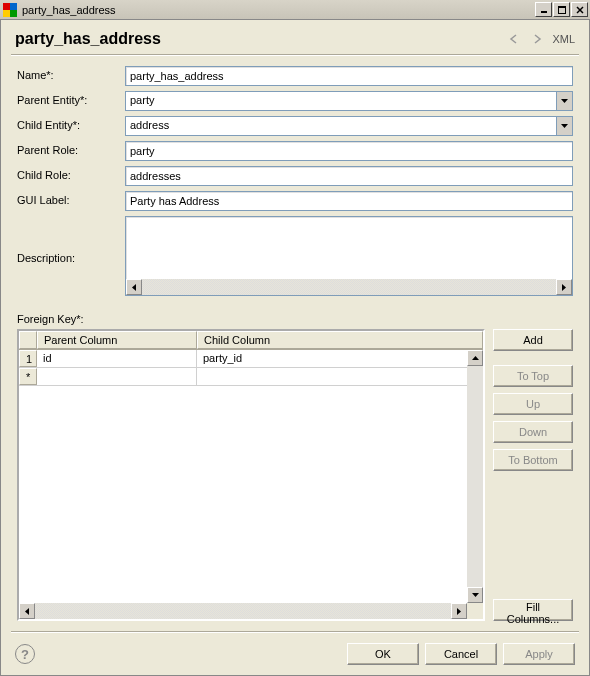  I want to click on nav-back-icon, so click(515, 39).